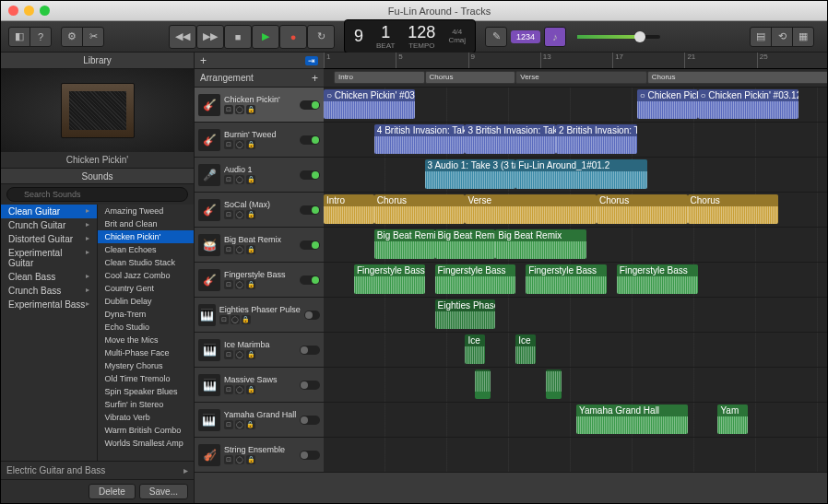  What do you see at coordinates (49, 258) in the screenshot?
I see `category-item: Experimental Guitar▸` at bounding box center [49, 258].